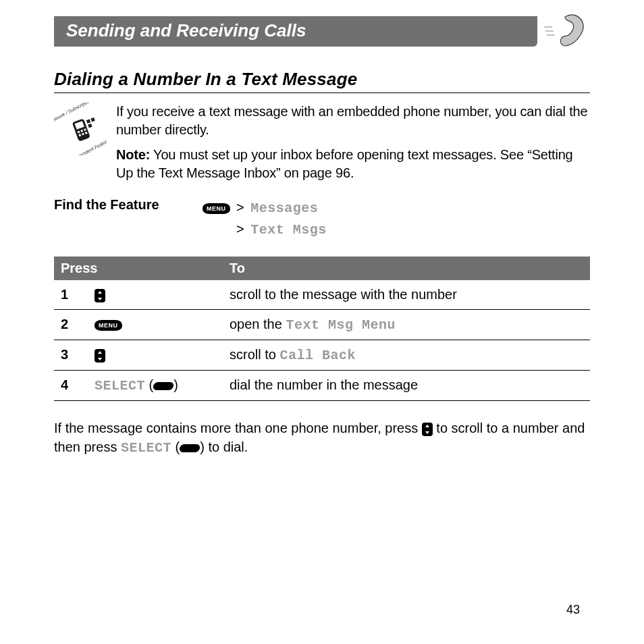 This screenshot has height=644, width=644. Describe the element at coordinates (89, 146) in the screenshot. I see `svg-text: Dependent Feature` at that location.